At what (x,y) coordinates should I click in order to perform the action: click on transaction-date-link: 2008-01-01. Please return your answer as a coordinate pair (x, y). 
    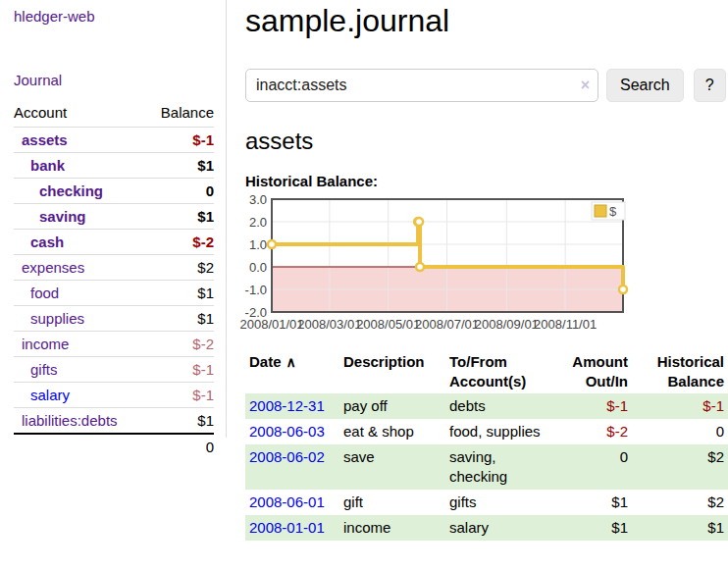
    Looking at the image, I should click on (286, 528).